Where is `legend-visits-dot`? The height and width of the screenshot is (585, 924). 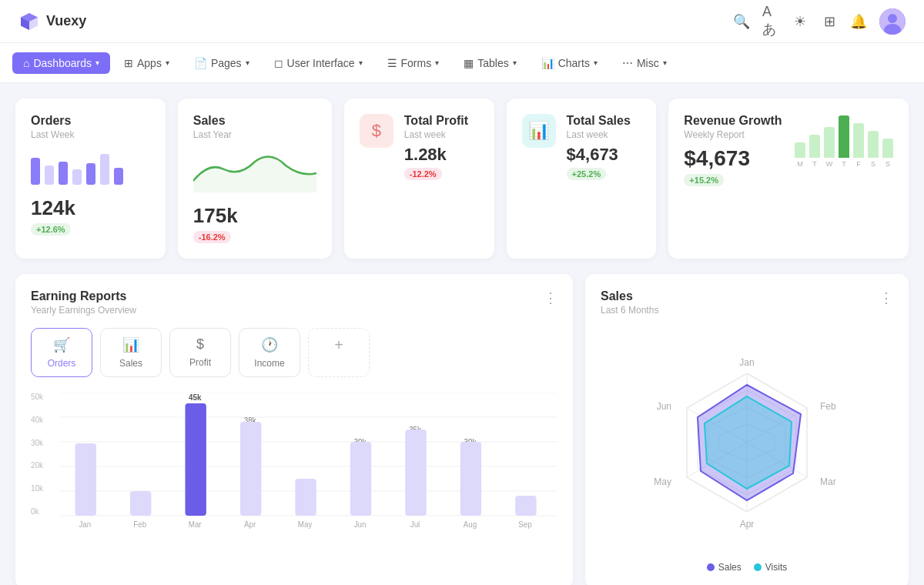
legend-visits-dot is located at coordinates (758, 567).